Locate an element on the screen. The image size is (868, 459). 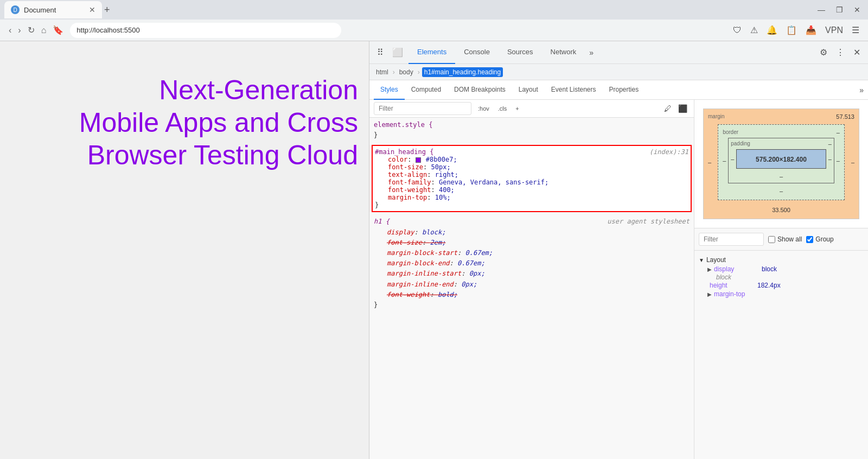
warning-icon: ⚠ is located at coordinates (754, 30).